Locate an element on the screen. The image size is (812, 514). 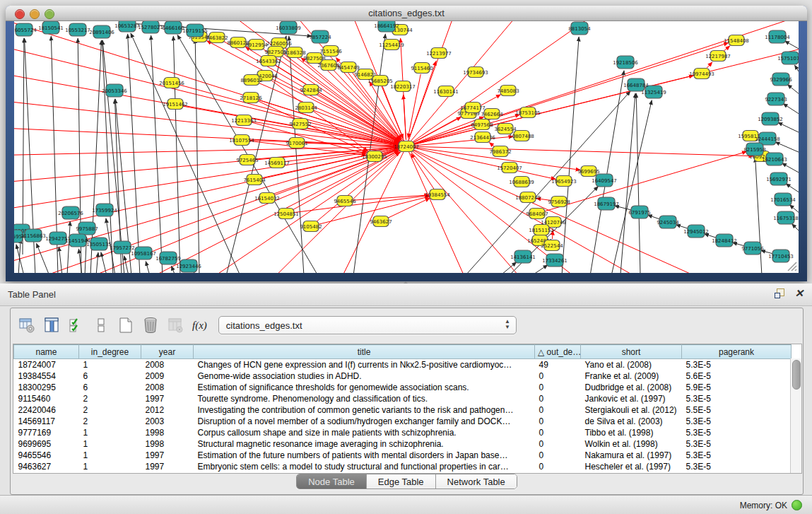
table-cell: Investigating the contribution of common… is located at coordinates (365, 410).